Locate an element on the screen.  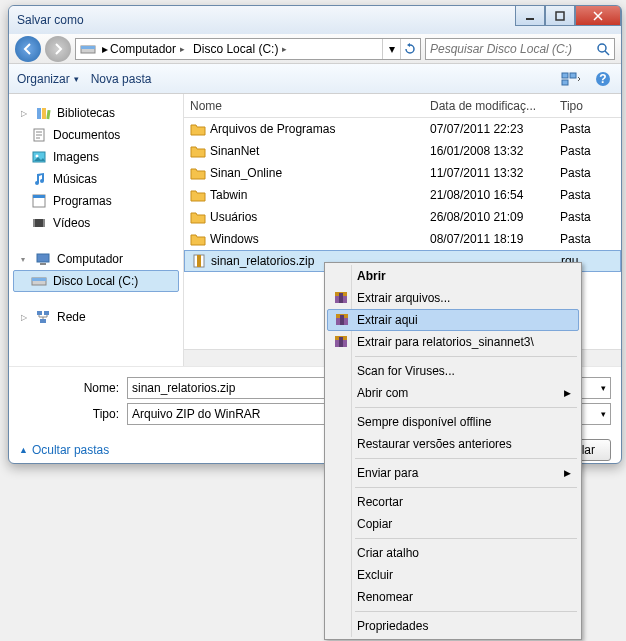
column-headers: Nome Data de modificaç... Tipo is located at coordinates (402, 106).